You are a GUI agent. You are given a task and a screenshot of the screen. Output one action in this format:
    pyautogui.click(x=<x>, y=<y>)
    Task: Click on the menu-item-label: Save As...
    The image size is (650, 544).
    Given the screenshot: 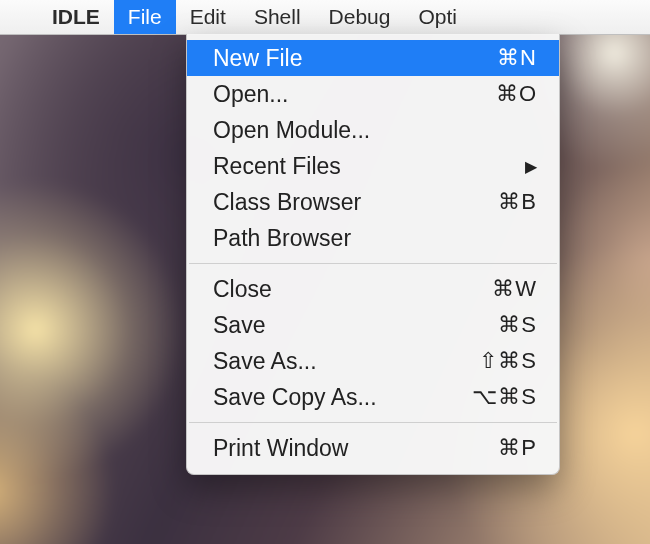 What is the action you would take?
    pyautogui.click(x=335, y=362)
    